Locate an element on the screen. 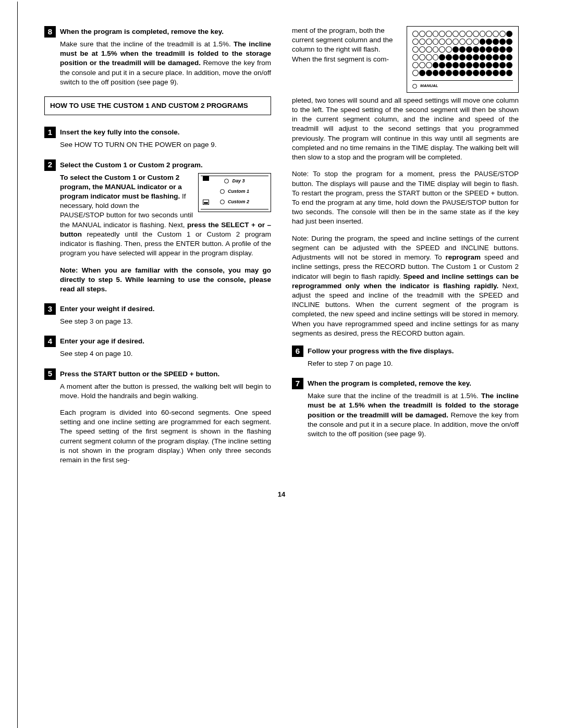 This screenshot has height=728, width=563. step-title: Insert the key fully into the console. is located at coordinates (120, 132).